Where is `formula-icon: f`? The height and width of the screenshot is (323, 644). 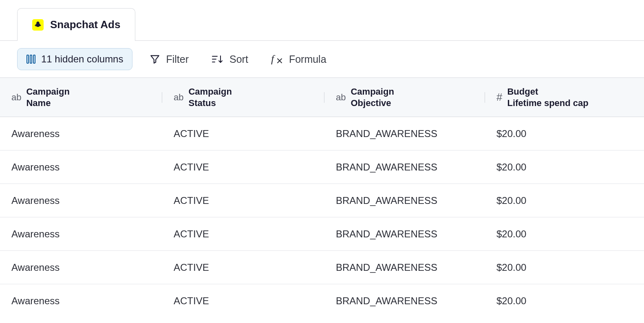
formula-icon: f is located at coordinates (277, 59).